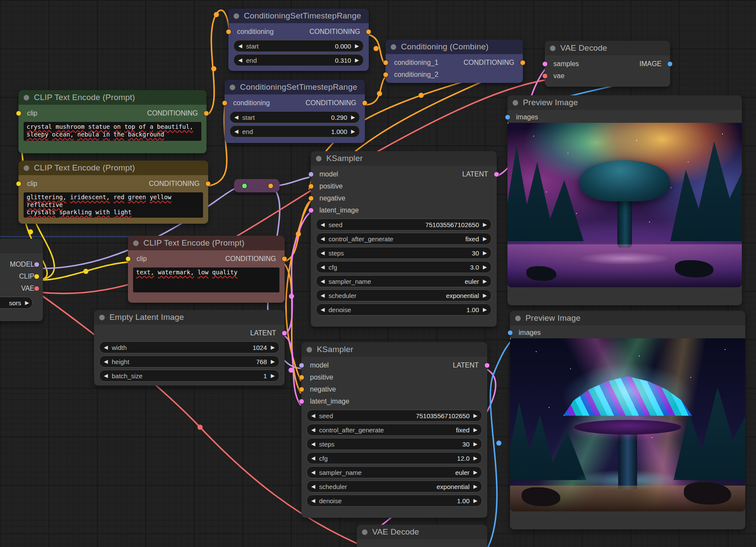 This screenshot has width=756, height=547. I want to click on widget-width: ◀ width 1024 ▶, so click(189, 347).